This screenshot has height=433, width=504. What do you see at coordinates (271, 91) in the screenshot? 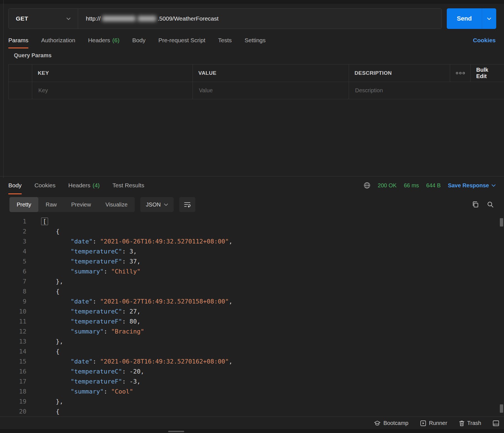
I see `param-value-input` at bounding box center [271, 91].